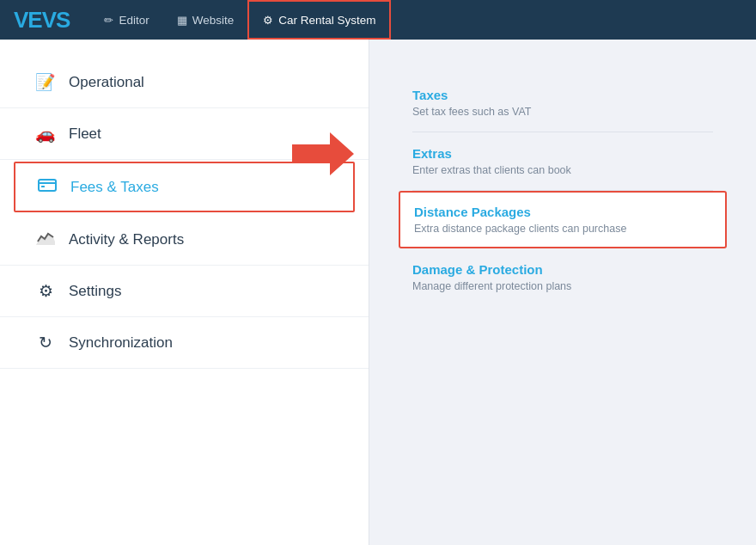  Describe the element at coordinates (184, 343) in the screenshot. I see `sidebar-item-synchronization: ↻ Synchronization` at that location.